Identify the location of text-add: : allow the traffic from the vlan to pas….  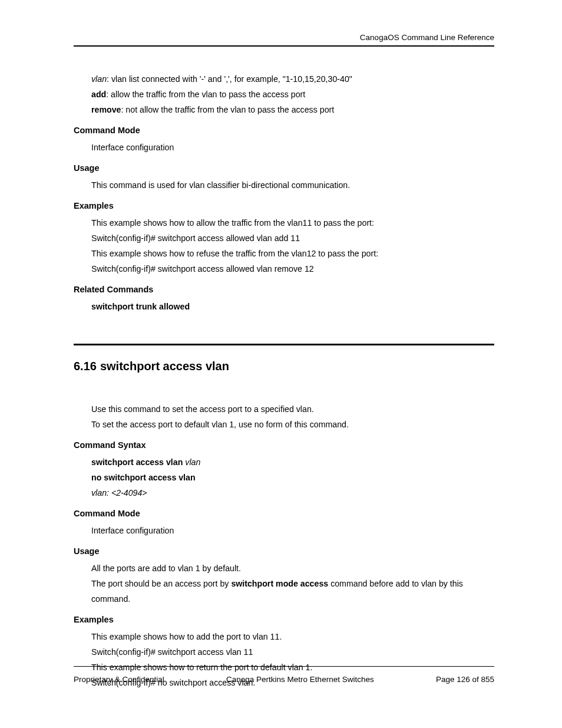
(206, 94).